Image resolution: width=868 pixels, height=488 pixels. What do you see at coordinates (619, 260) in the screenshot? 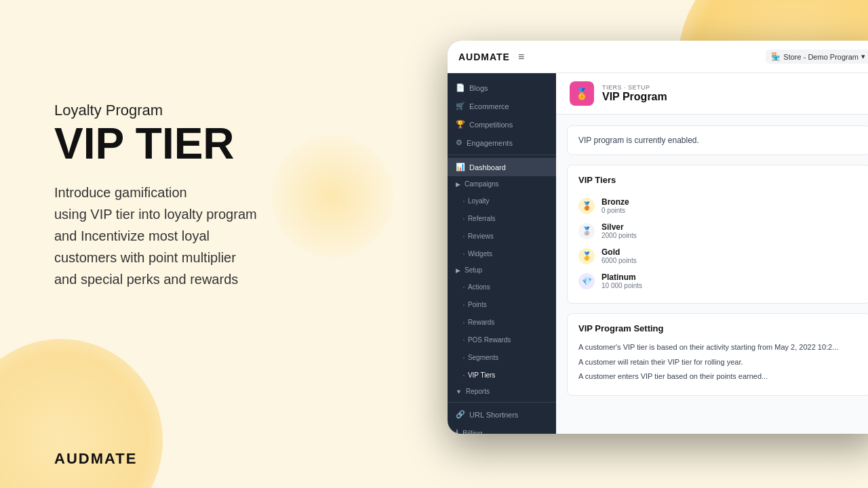
I see `gold-points: 6000 points` at bounding box center [619, 260].